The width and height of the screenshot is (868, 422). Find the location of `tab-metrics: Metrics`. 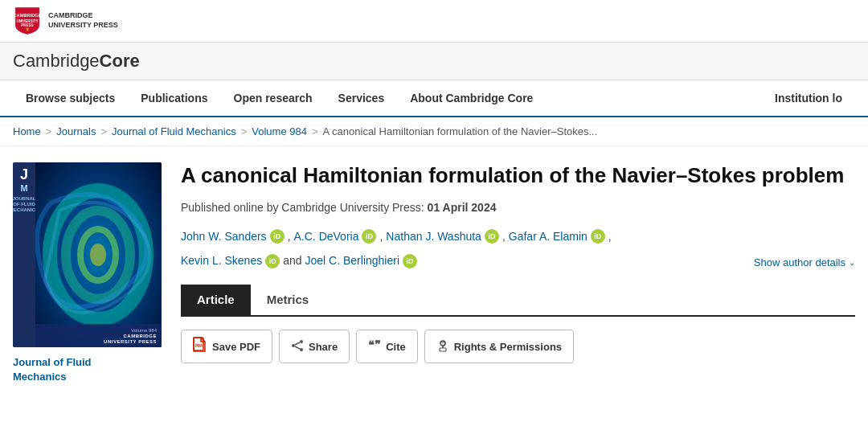

tab-metrics: Metrics is located at coordinates (288, 301).